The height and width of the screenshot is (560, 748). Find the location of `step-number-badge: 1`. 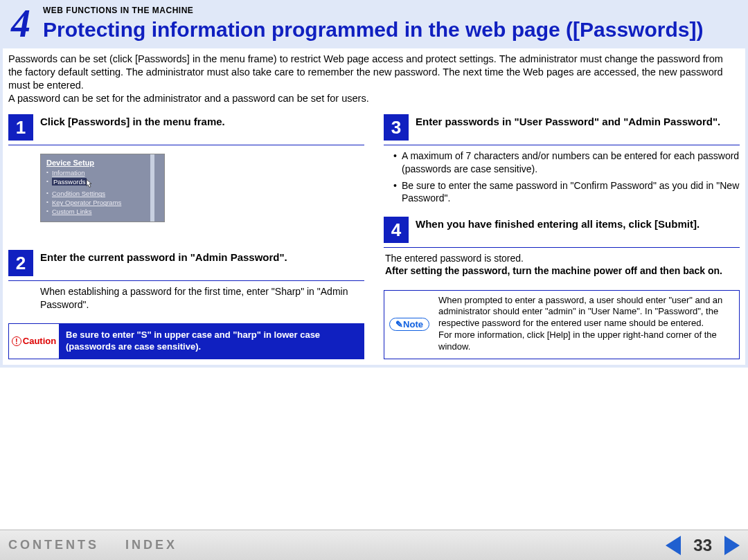

step-number-badge: 1 is located at coordinates (21, 127).